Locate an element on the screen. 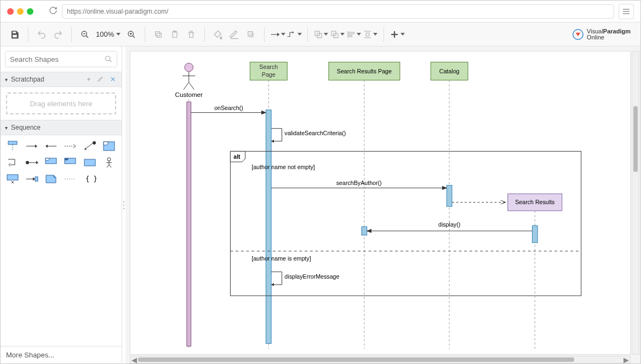 The image size is (641, 364). window-close is located at coordinates (10, 11).